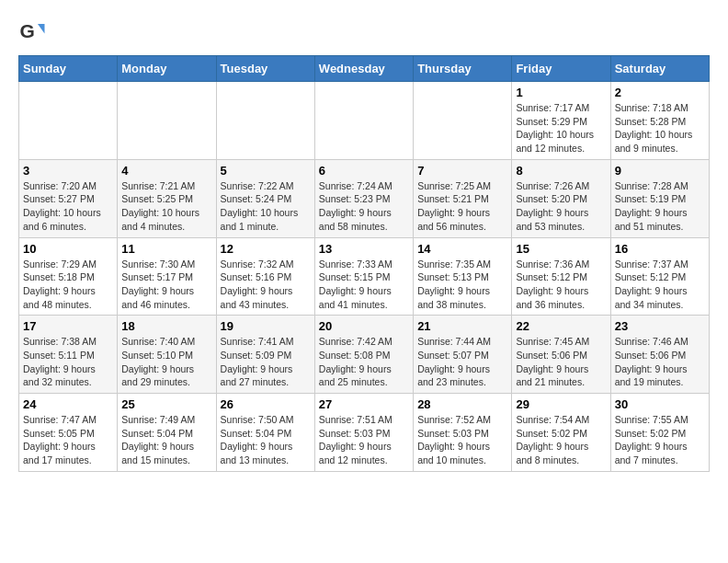 Image resolution: width=728 pixels, height=563 pixels. I want to click on day-number: 14, so click(462, 248).